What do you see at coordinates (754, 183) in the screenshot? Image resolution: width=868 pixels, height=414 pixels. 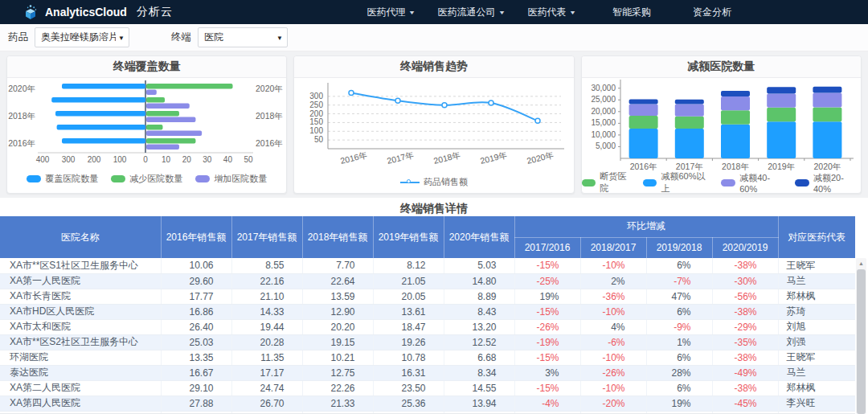 I see `legend-item: 减额40-60%` at bounding box center [754, 183].